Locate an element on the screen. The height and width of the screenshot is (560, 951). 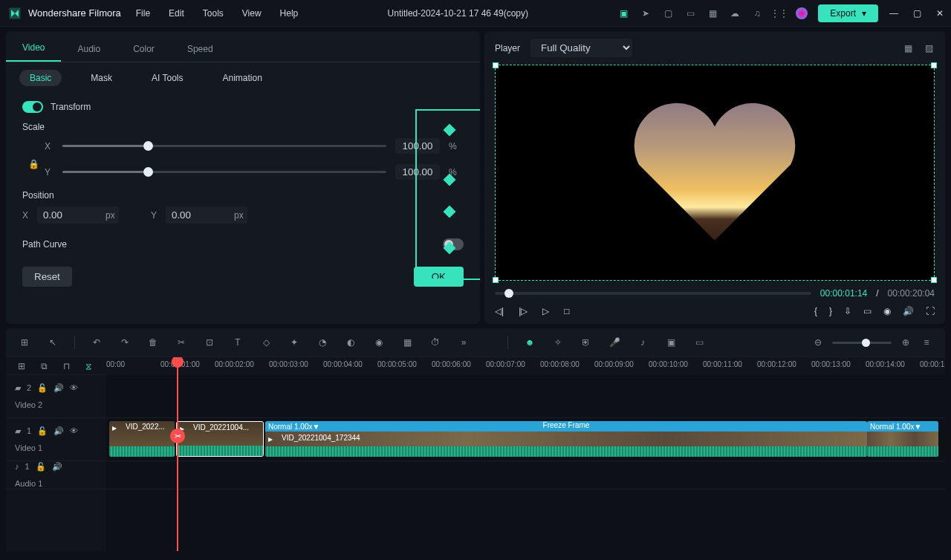
bracket-in-icon: { is located at coordinates (816, 311).